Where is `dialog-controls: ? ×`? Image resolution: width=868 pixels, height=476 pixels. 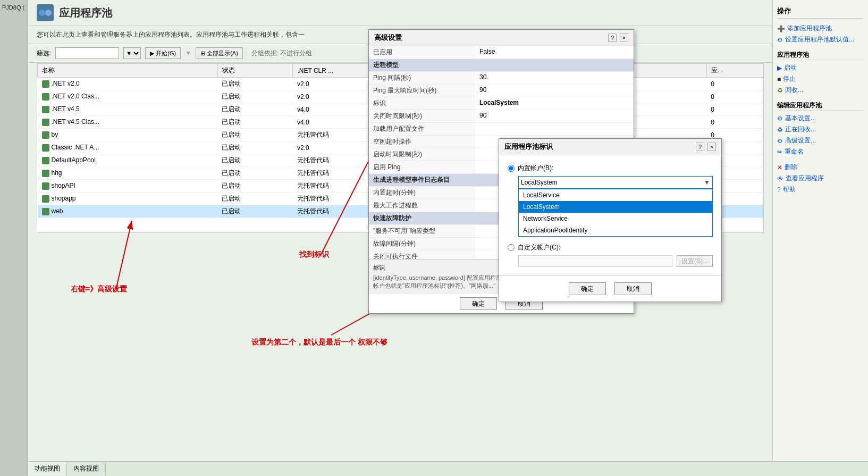 dialog-controls: ? × is located at coordinates (618, 38).